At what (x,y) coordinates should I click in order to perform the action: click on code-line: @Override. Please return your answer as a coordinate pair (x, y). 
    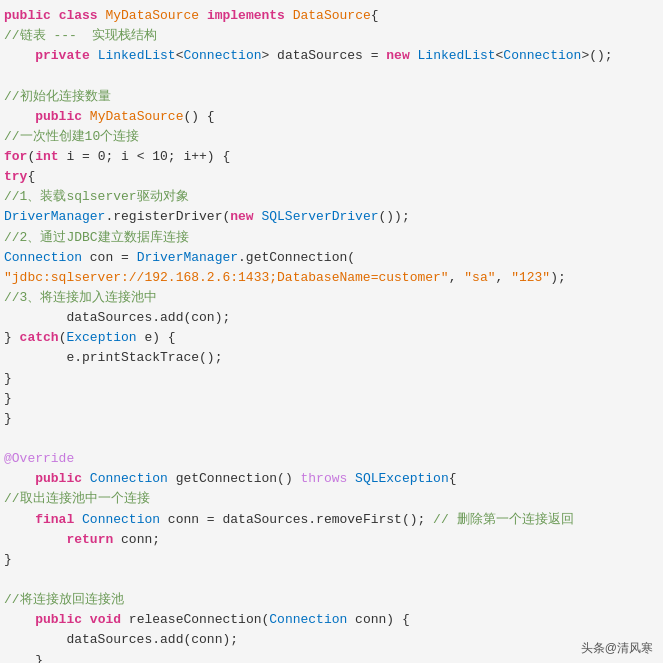
    Looking at the image, I should click on (332, 459).